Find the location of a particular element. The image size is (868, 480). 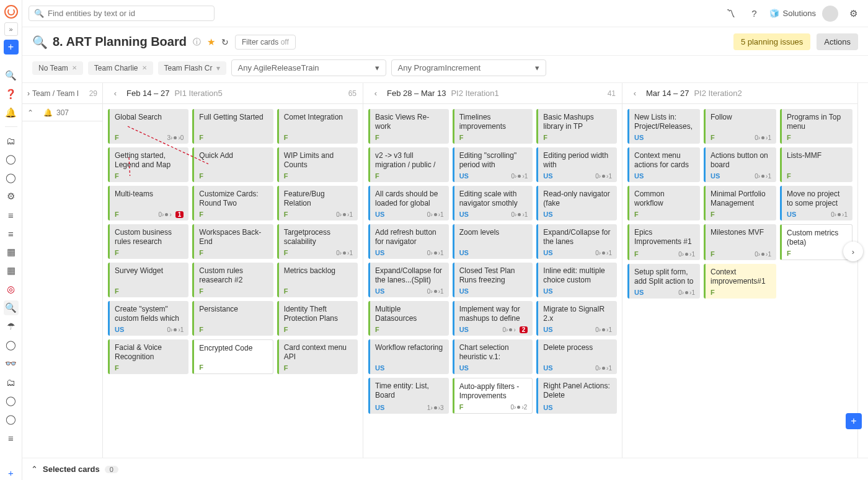

board-card: Auto-apply filters - ImprovementsF0››2 is located at coordinates (493, 396).